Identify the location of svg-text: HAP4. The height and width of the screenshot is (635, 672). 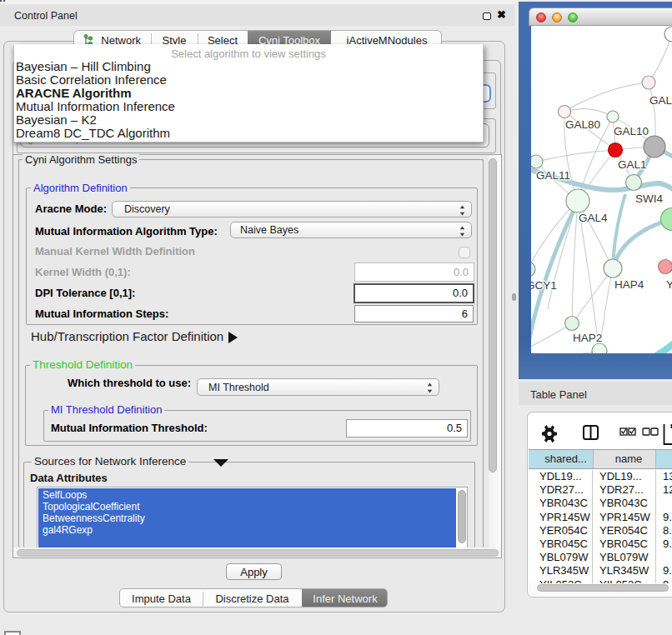
(629, 285).